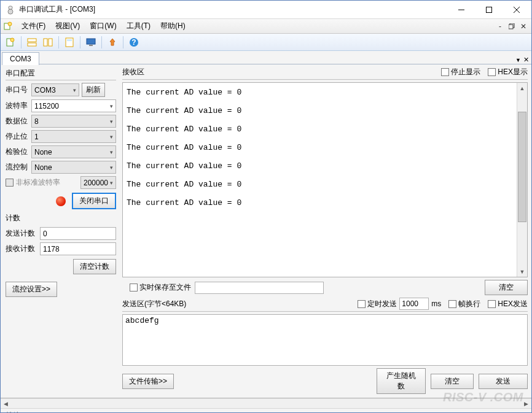  What do you see at coordinates (55, 90) in the screenshot?
I see `port-select: COM3▾` at bounding box center [55, 90].